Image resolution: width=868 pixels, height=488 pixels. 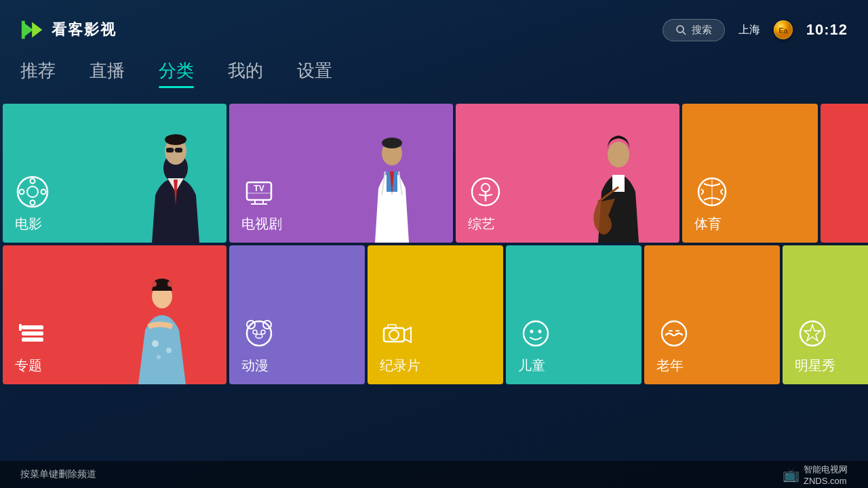 What do you see at coordinates (68, 30) in the screenshot?
I see `logo: 看客影视` at bounding box center [68, 30].